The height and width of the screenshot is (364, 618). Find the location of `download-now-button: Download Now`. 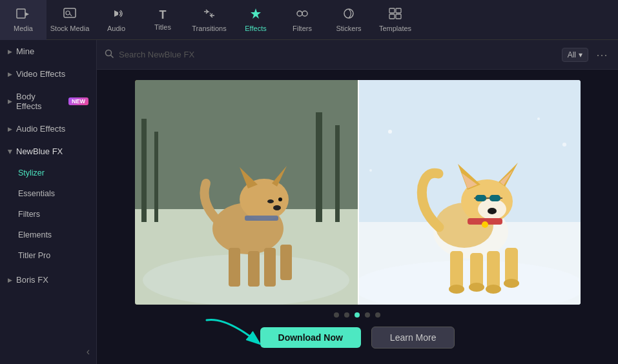

download-now-button: Download Now is located at coordinates (311, 338).